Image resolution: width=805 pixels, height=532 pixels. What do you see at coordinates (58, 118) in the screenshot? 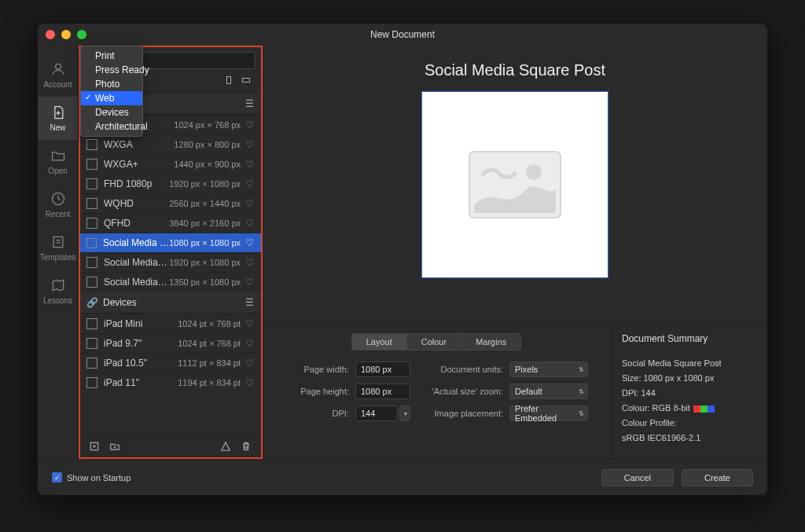
I see `sidebar-item-new: New` at bounding box center [58, 118].